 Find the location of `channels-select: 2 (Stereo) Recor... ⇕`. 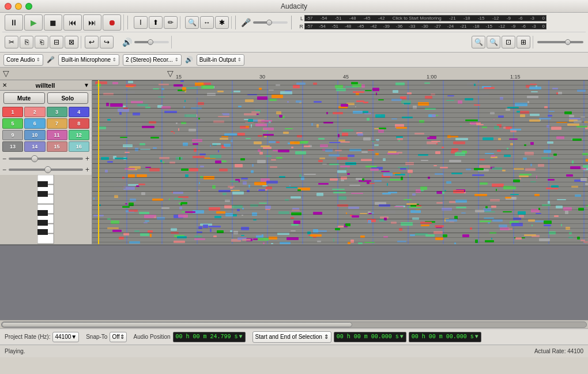

channels-select: 2 (Stereo) Recor... ⇕ is located at coordinates (152, 60).